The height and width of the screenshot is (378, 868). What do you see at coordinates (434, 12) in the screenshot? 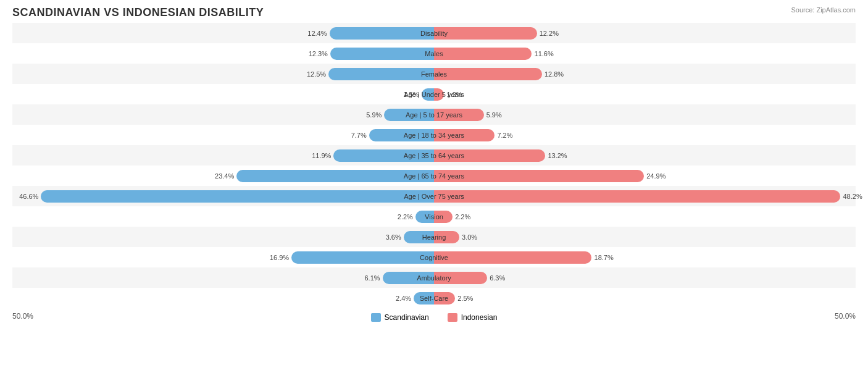
I see `chart-title: SCANDINAVIAN VS INDONESIAN DISABILITY` at bounding box center [434, 12].